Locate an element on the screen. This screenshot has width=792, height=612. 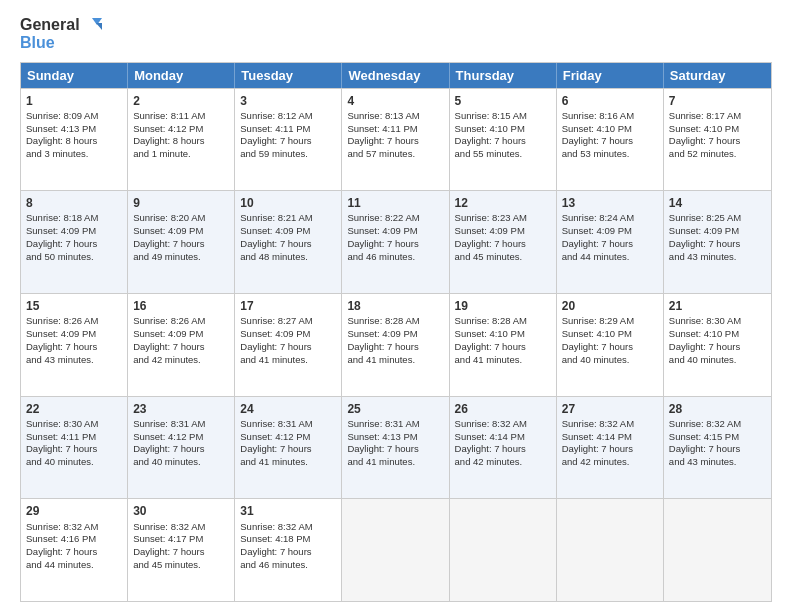
day-info-line: Sunrise: 8:15 AM is located at coordinates (503, 116).